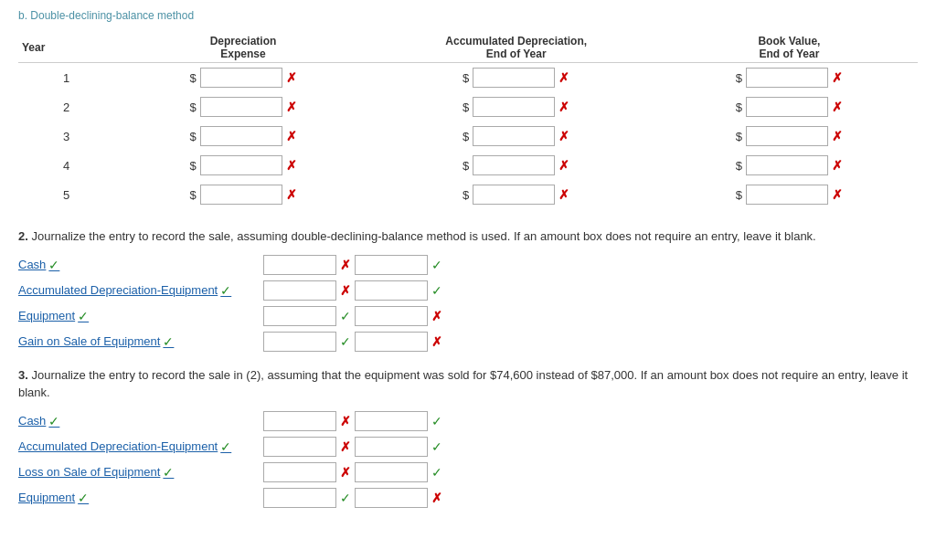 This screenshot has height=560, width=936. What do you see at coordinates (243, 48) in the screenshot?
I see `dep-expense-header: Depreciation Expense` at bounding box center [243, 48].